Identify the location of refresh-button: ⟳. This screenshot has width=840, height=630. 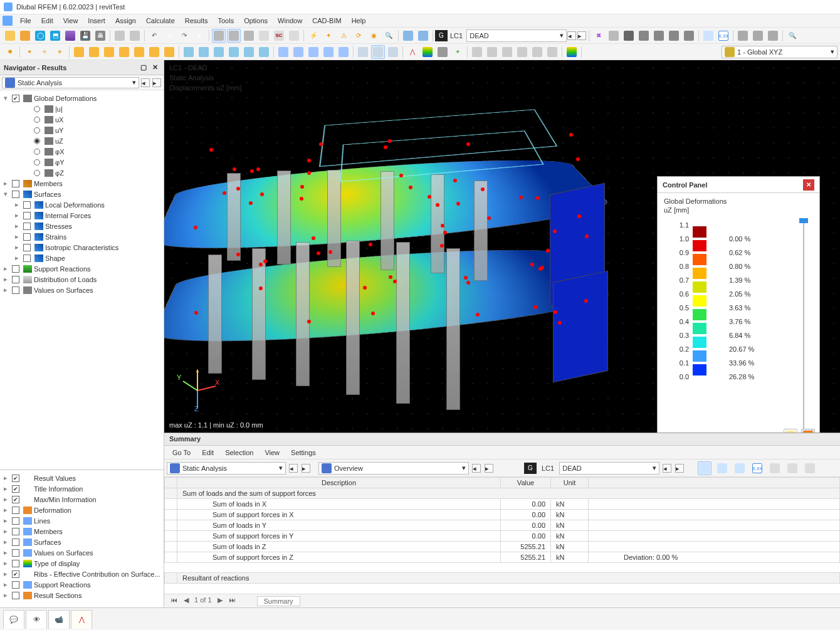
(359, 36).